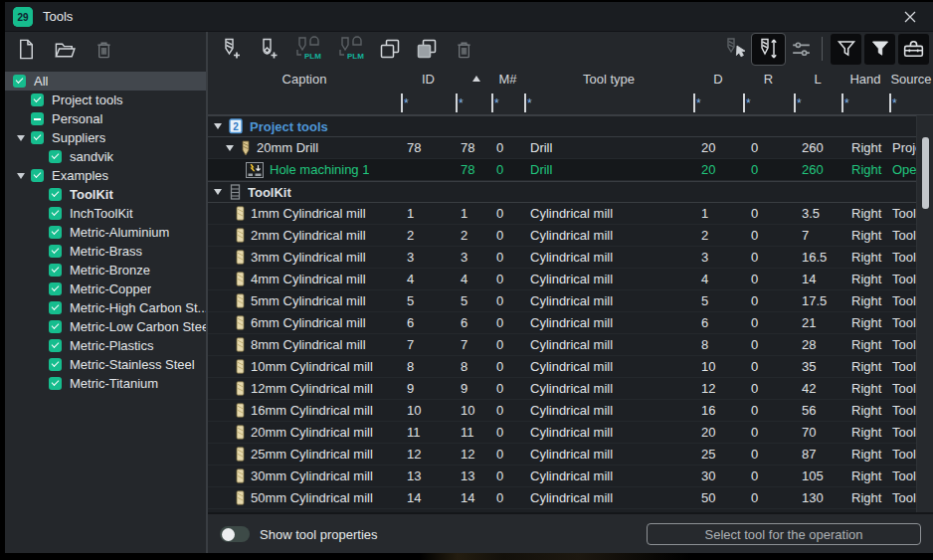 The width and height of the screenshot is (933, 560). What do you see at coordinates (464, 49) in the screenshot?
I see `delete-tool-icon` at bounding box center [464, 49].